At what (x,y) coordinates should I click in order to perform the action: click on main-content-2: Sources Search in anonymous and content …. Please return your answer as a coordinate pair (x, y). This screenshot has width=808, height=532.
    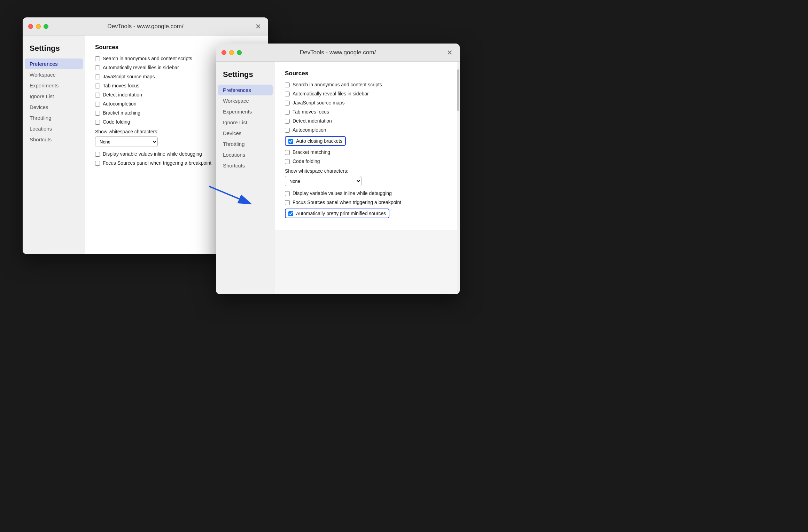
    Looking at the image, I should click on (367, 146).